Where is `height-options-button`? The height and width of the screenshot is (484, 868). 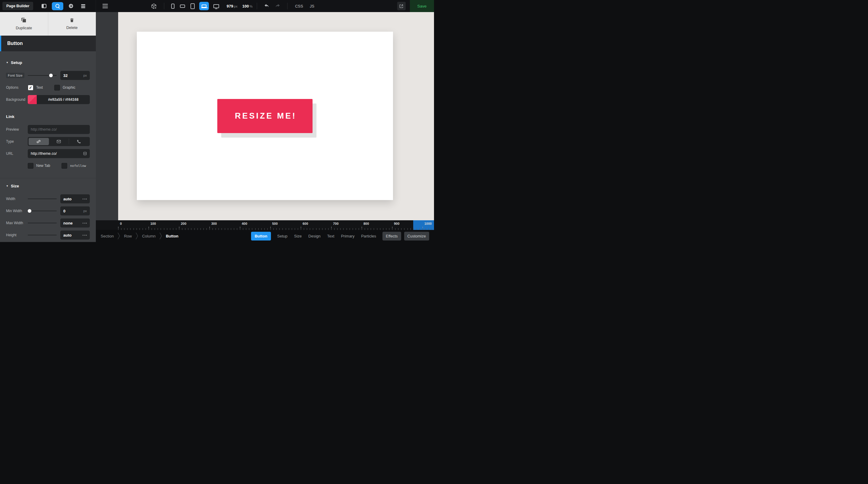 height-options-button is located at coordinates (85, 235).